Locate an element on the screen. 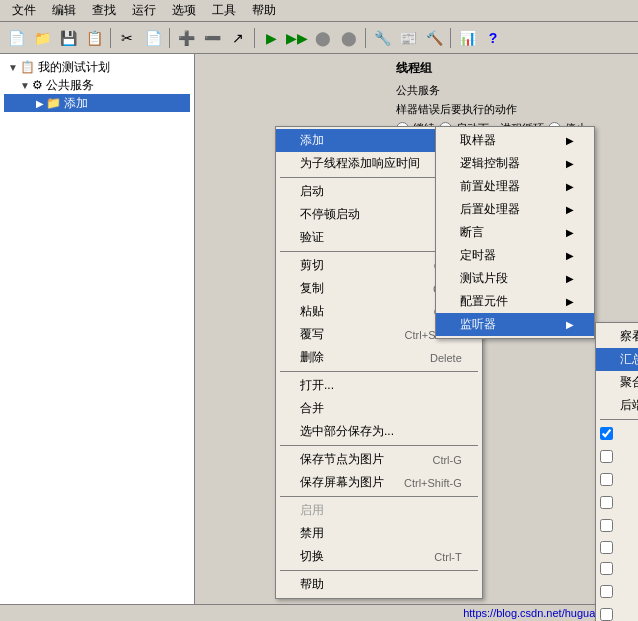  menu-item-test-fragment: 测试片段 ▶ is located at coordinates (515, 278).